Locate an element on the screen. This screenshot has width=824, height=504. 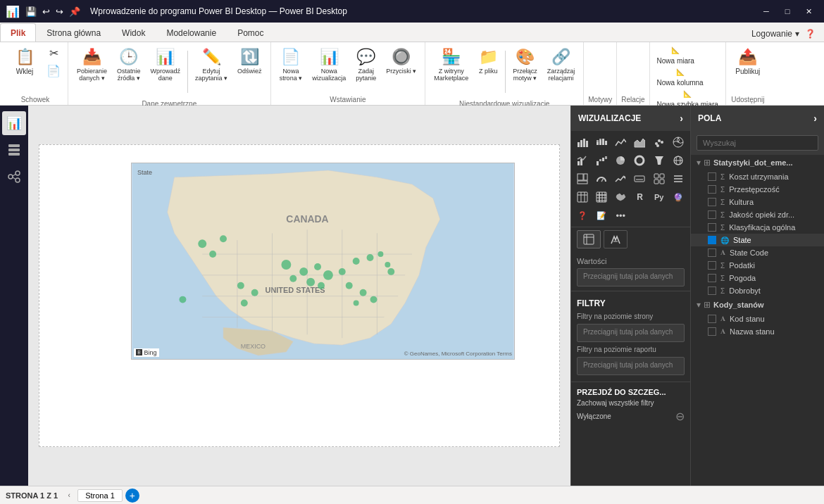
viz-gauge is located at coordinates (601, 179).